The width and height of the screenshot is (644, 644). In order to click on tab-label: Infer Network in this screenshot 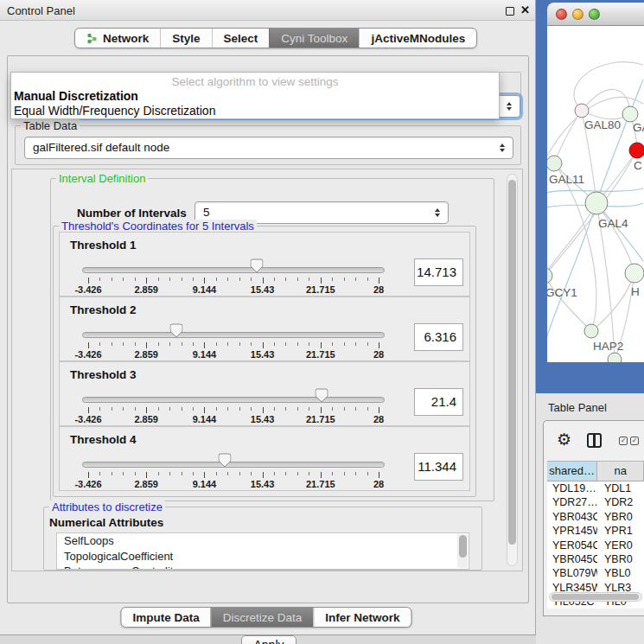, I will do `click(362, 617)`.